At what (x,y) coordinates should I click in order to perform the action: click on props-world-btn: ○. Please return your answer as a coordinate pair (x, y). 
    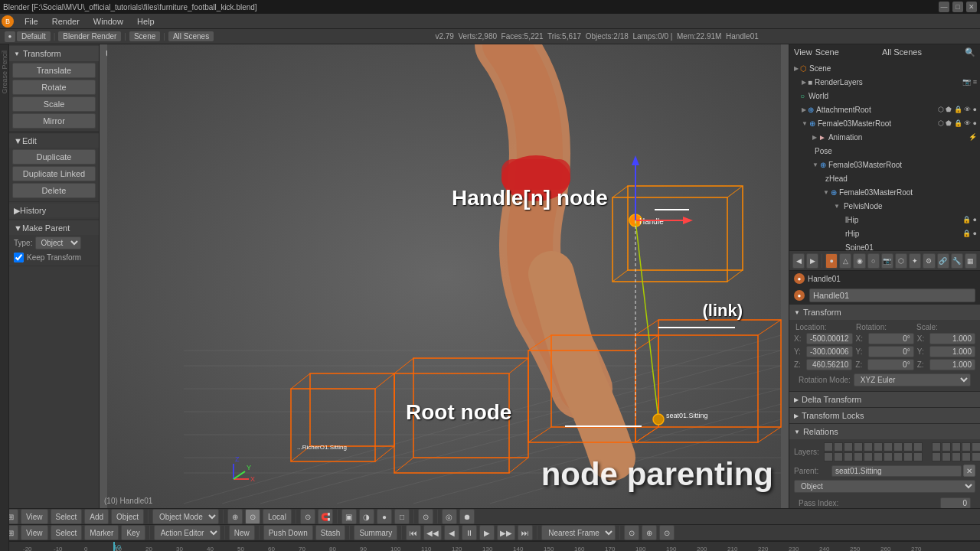
    Looking at the image, I should click on (874, 261).